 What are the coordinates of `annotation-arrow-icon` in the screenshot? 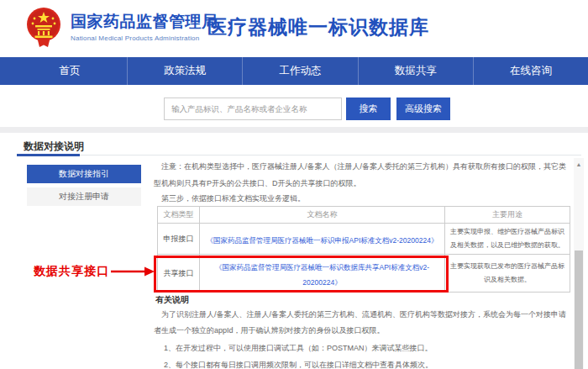 It's located at (133, 271).